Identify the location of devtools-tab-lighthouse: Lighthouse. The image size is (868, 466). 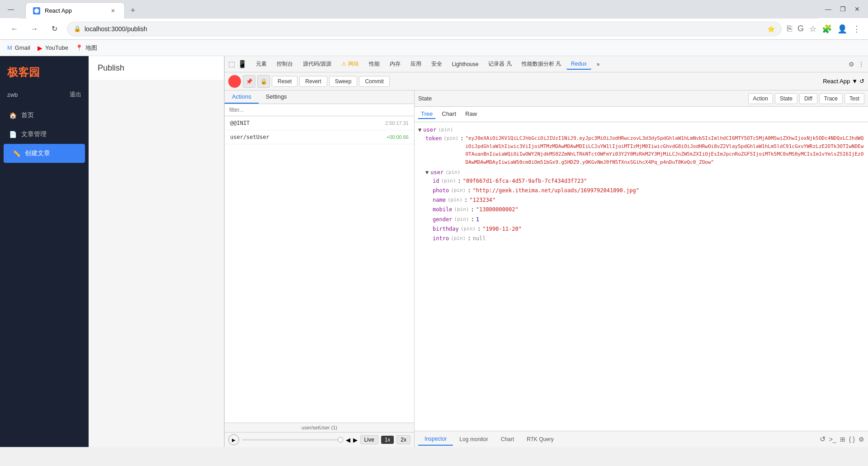
(466, 64).